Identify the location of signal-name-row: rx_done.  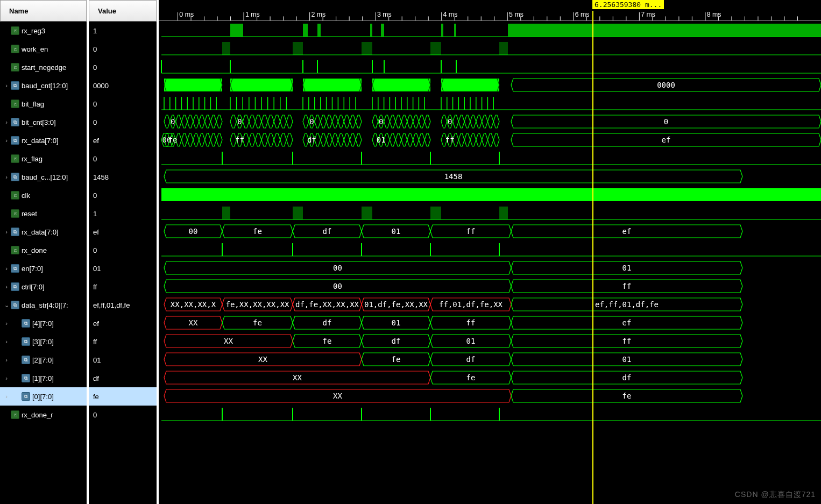
(43, 250).